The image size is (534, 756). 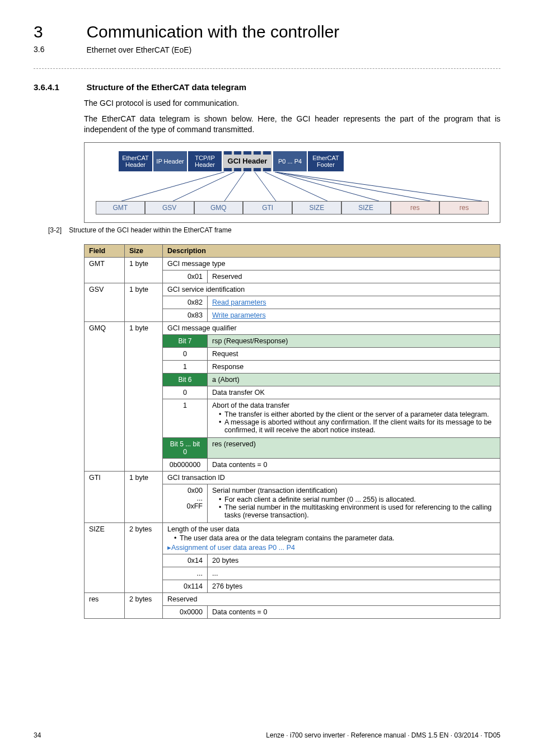 I want to click on page-number: 34, so click(x=37, y=735).